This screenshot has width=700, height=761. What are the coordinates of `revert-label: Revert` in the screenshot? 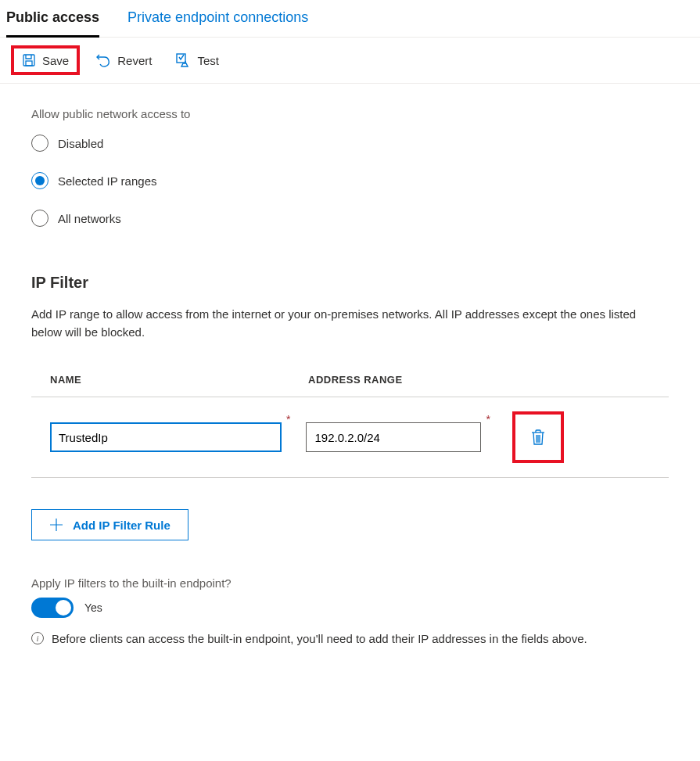 It's located at (135, 61).